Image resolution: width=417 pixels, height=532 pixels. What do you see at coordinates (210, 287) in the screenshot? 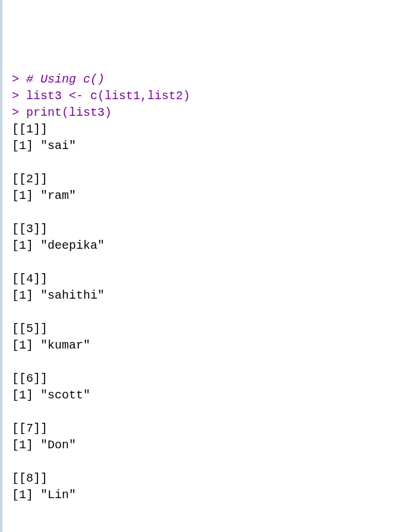
I see `output-item-4: [[4]][1] "sahithi"` at bounding box center [210, 287].